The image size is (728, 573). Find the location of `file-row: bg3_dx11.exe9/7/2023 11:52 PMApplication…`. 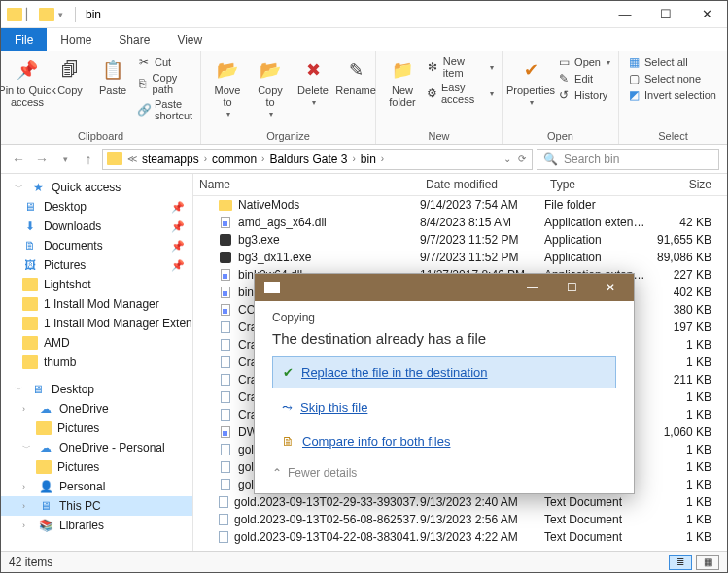

file-row: bg3_dx11.exe9/7/2023 11:52 PMApplication… is located at coordinates (461, 257).